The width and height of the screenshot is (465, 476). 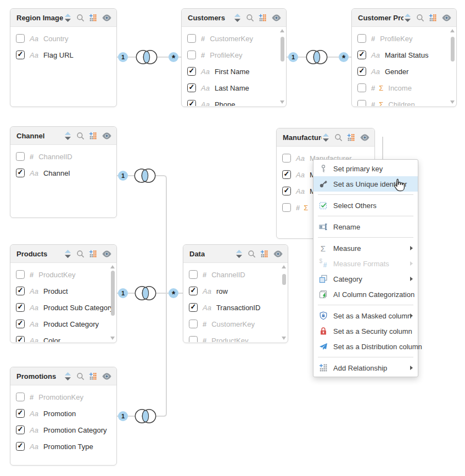 I want to click on menu-item-measure: Σ Measure, so click(x=366, y=248).